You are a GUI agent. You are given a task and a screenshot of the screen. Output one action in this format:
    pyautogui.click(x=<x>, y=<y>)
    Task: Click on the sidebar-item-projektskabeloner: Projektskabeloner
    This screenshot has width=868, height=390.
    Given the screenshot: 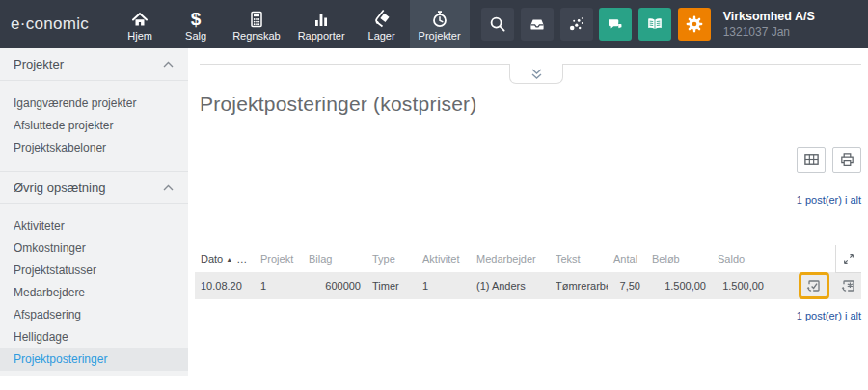 What is the action you would take?
    pyautogui.click(x=95, y=149)
    